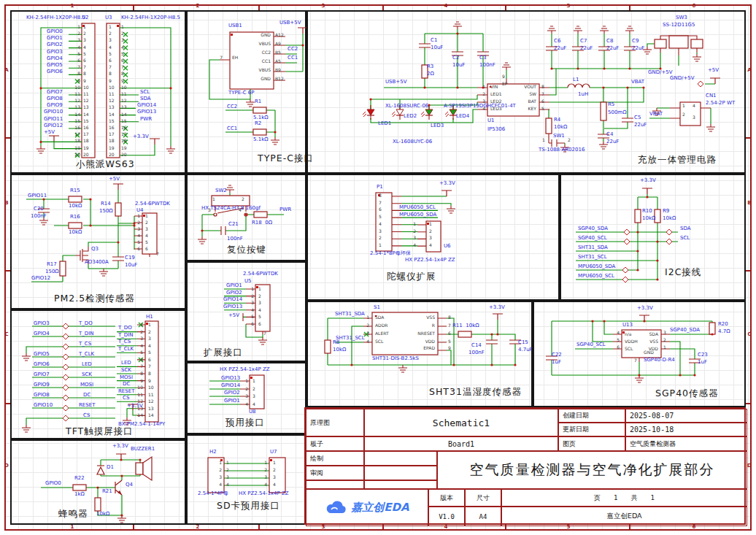 This screenshot has width=756, height=535. Describe the element at coordinates (350, 314) in the screenshot. I see `net-label: SHT31_SDA` at that location.